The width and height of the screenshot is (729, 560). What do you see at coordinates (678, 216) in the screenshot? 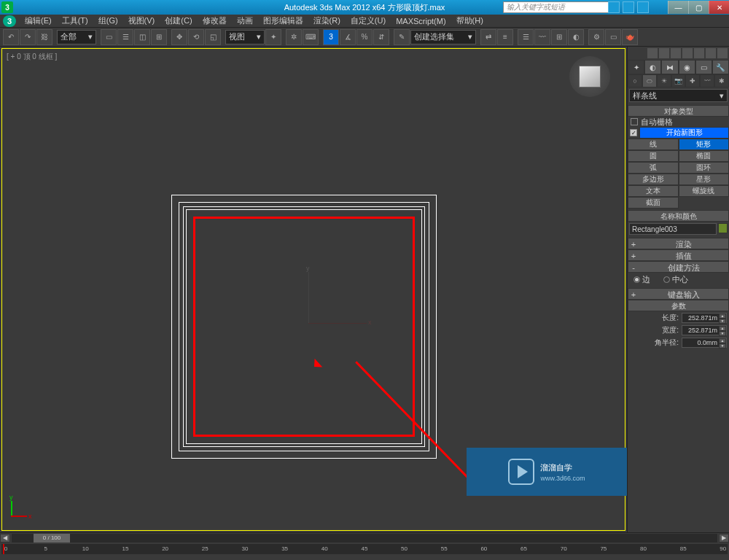
I see `rollout-name-color: 名称和颜色` at bounding box center [678, 216].